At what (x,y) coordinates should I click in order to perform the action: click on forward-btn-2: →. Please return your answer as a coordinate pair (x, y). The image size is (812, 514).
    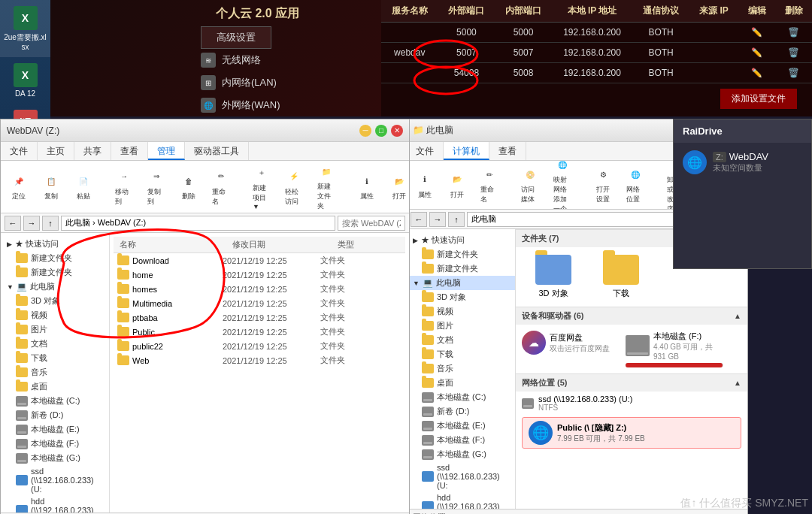
    Looking at the image, I should click on (438, 219).